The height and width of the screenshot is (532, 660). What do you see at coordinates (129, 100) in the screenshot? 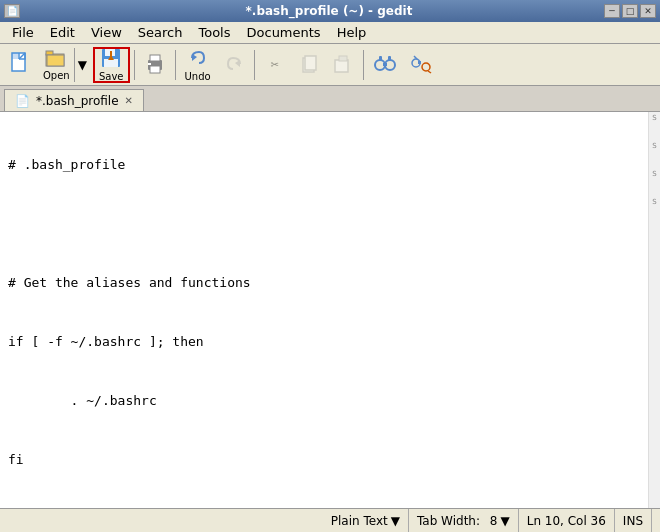
I see `tab-close-button: ✕` at bounding box center [129, 100].